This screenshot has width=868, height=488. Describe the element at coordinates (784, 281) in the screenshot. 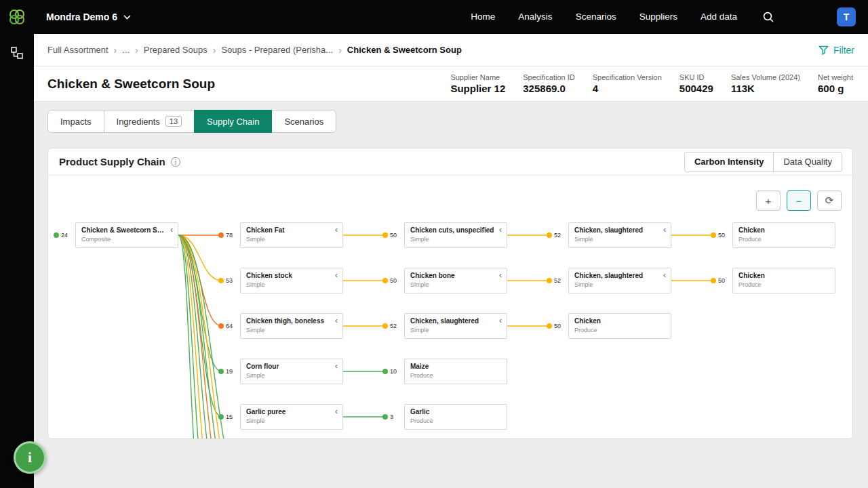

I see `supply-node-chicken-c4b: 50ChickenProduce` at that location.